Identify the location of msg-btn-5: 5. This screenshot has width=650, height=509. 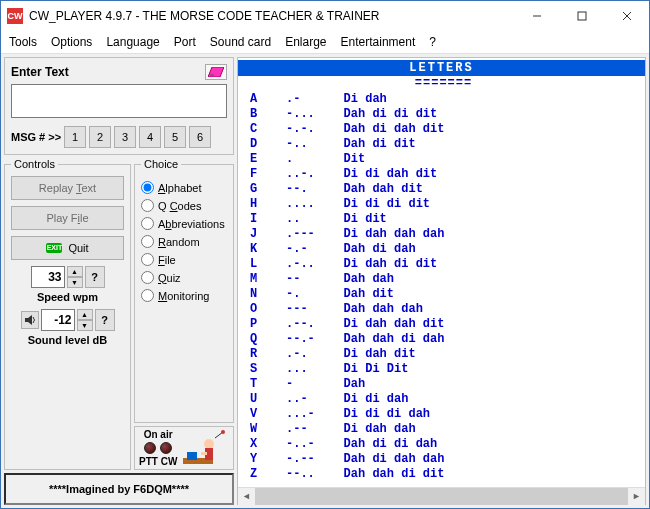
(175, 137).